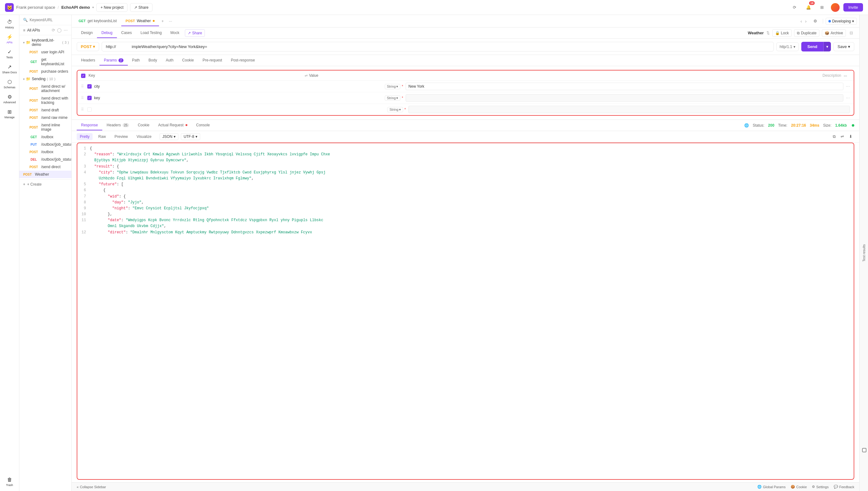  I want to click on list-item: POST /send raw mime, so click(45, 118).